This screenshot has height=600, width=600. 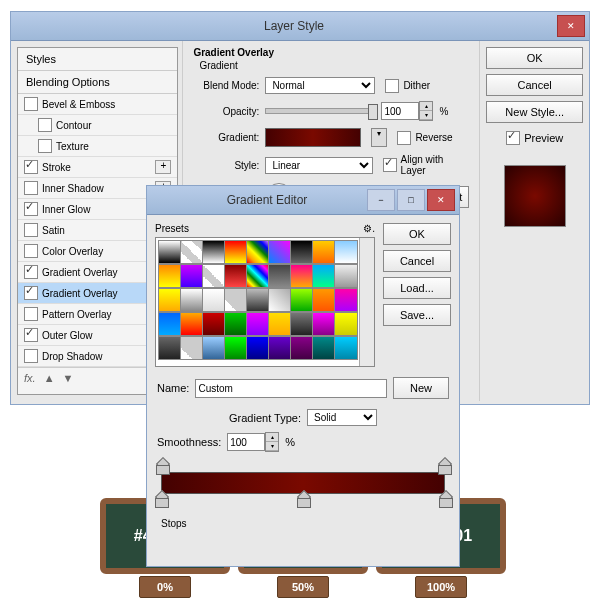 What do you see at coordinates (30, 378) in the screenshot?
I see `fx-icon: fx.` at bounding box center [30, 378].